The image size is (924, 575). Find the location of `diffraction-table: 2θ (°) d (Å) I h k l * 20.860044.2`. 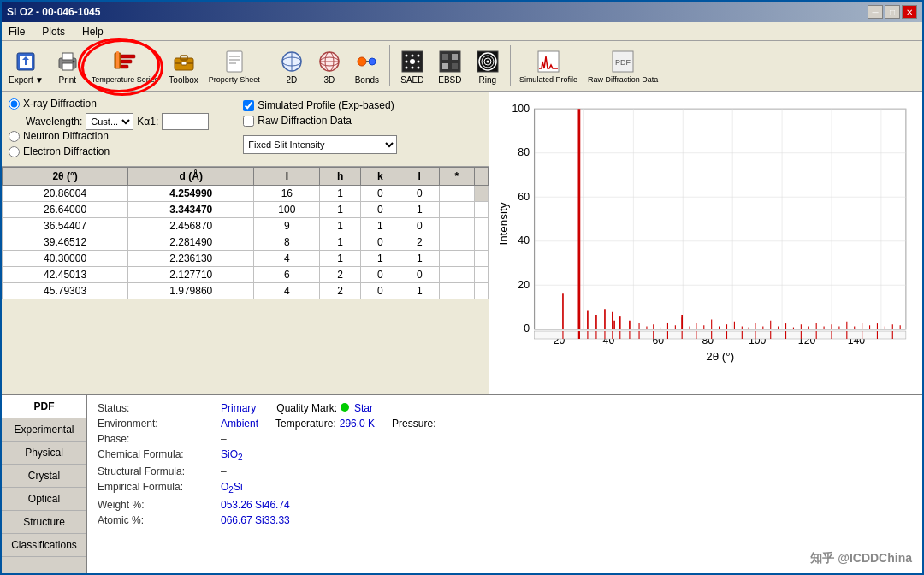

diffraction-table: 2θ (°) d (Å) I h k l * 20.860044.2 is located at coordinates (245, 233).